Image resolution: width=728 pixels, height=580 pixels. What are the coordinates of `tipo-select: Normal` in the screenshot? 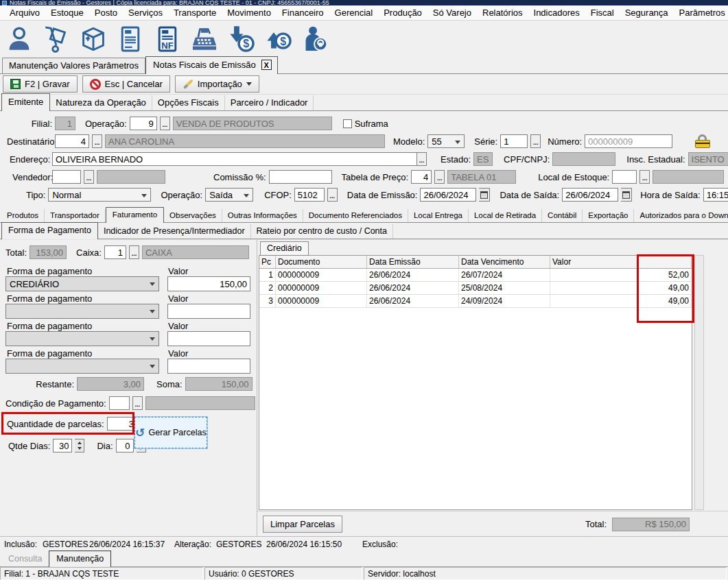 It's located at (99, 195).